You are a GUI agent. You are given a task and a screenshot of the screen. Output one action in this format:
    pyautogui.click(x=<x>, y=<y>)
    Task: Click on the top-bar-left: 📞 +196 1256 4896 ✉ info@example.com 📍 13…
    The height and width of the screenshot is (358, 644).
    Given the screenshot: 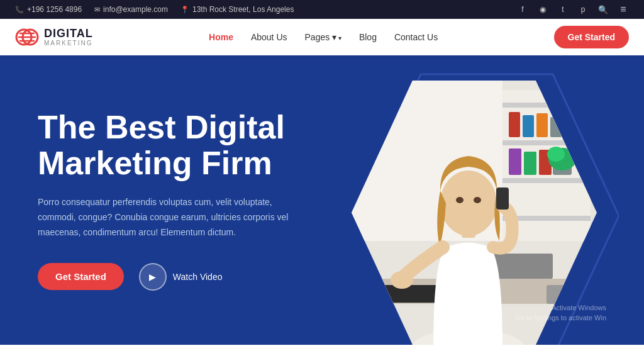 What is the action you would take?
    pyautogui.click(x=155, y=9)
    